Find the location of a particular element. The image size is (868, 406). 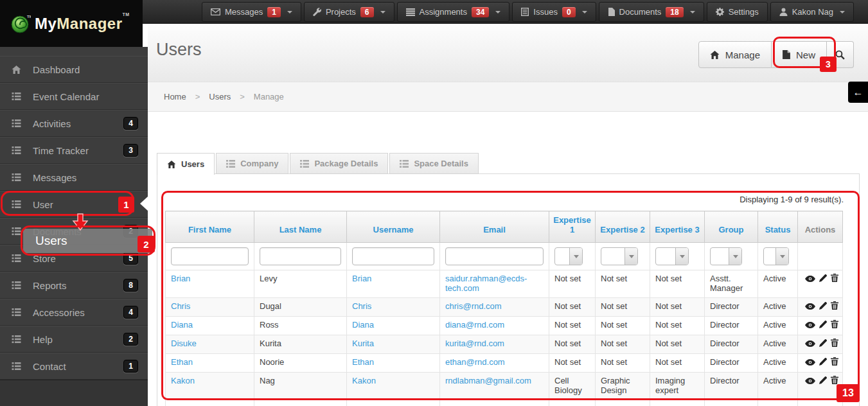

sidebar-footer is located at coordinates (74, 393).